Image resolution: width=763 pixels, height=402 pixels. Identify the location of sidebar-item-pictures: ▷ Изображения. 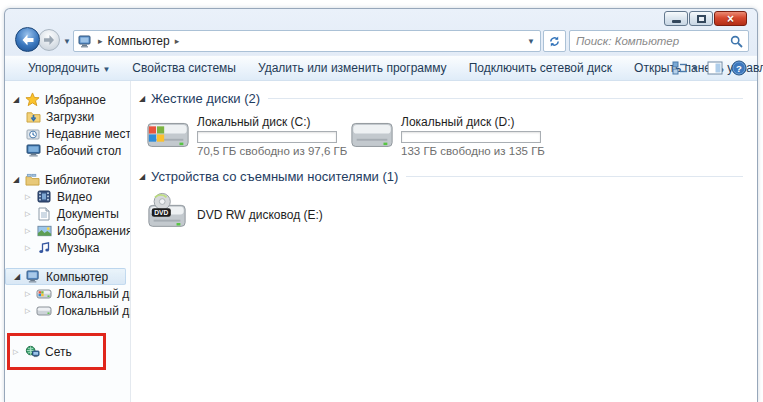
(68, 230).